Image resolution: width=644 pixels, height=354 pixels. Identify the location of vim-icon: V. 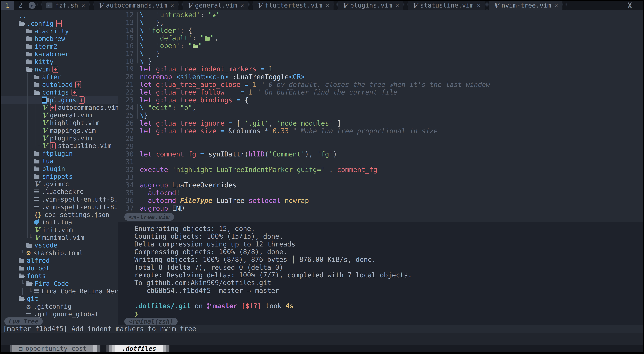
(190, 5).